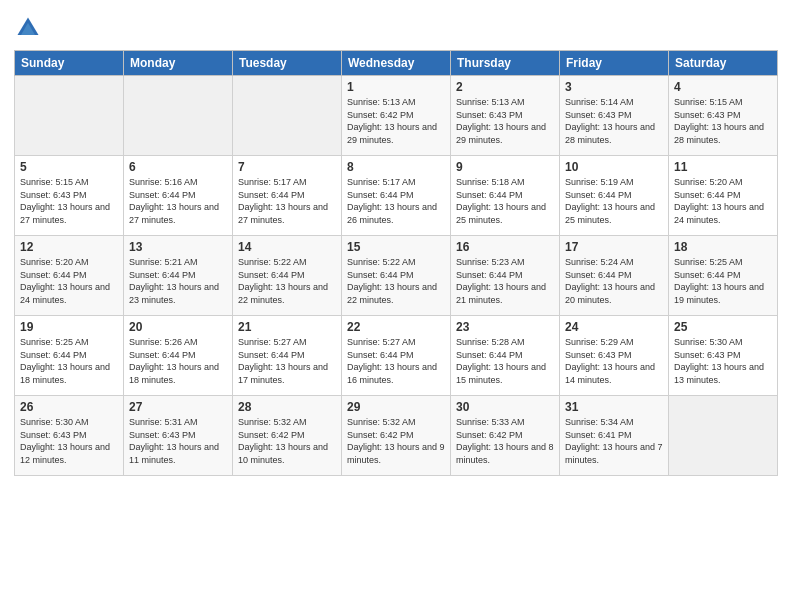  Describe the element at coordinates (723, 327) in the screenshot. I see `day-number: 25` at that location.